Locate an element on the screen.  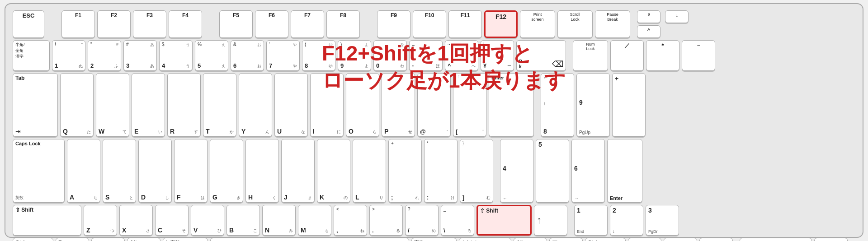
j-key: Jま is located at coordinates (298, 171).